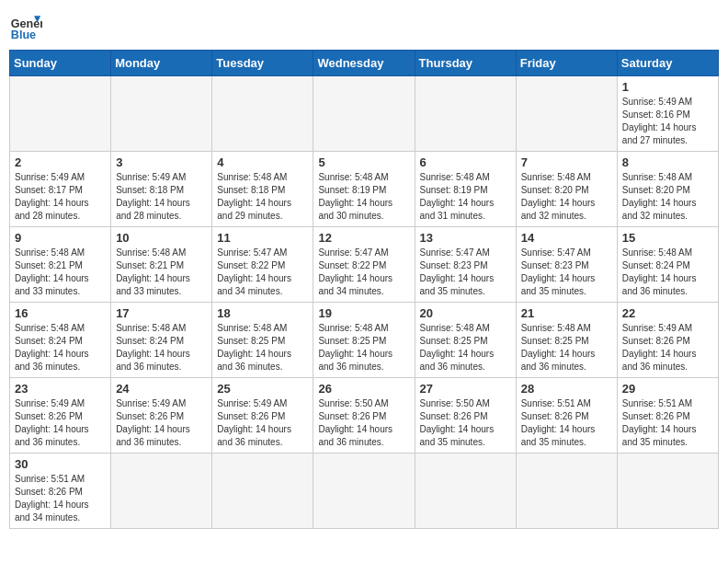 Image resolution: width=728 pixels, height=563 pixels. What do you see at coordinates (263, 190) in the screenshot?
I see `calendar-cell: 4Sunrise: 5:48 AM Sunset: 8:18 PM Daylig…` at bounding box center [263, 190].